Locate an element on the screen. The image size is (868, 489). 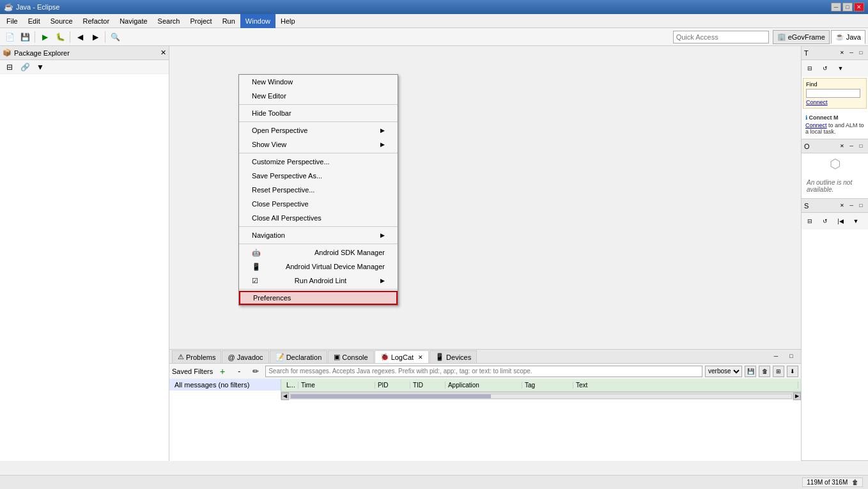
menu-close-perspective: Close Perspective is located at coordinates (318, 204).